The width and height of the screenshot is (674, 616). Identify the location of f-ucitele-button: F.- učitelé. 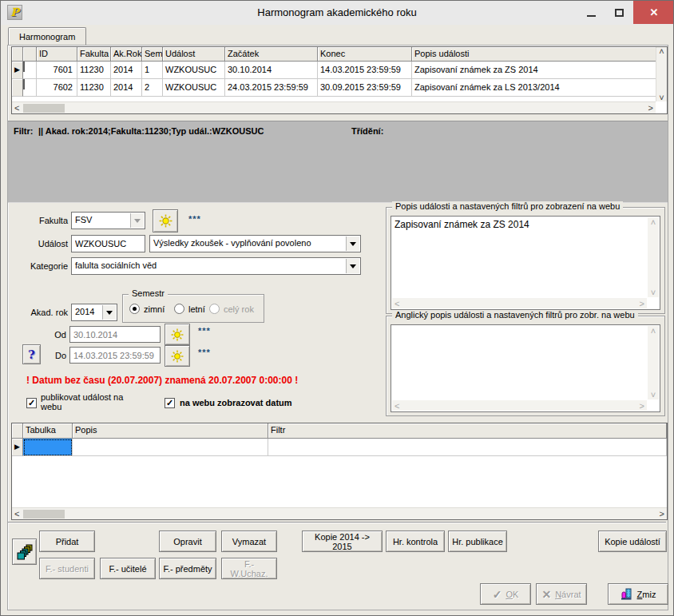
(128, 569).